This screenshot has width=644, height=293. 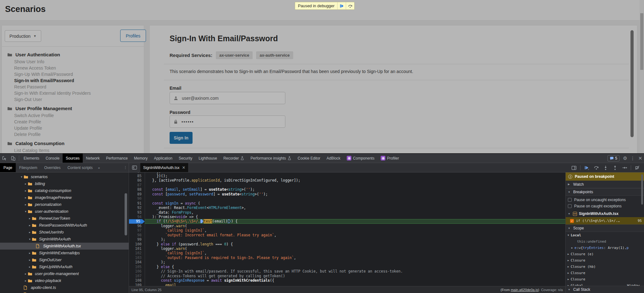 I want to click on code-line-99: 99 );, so click(x=347, y=239).